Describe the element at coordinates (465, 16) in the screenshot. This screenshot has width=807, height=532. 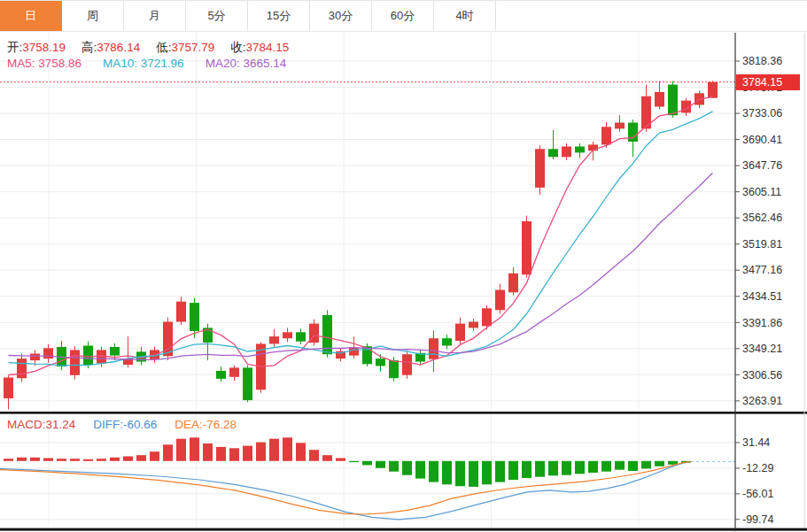
I see `tab-4hour: 4时` at that location.